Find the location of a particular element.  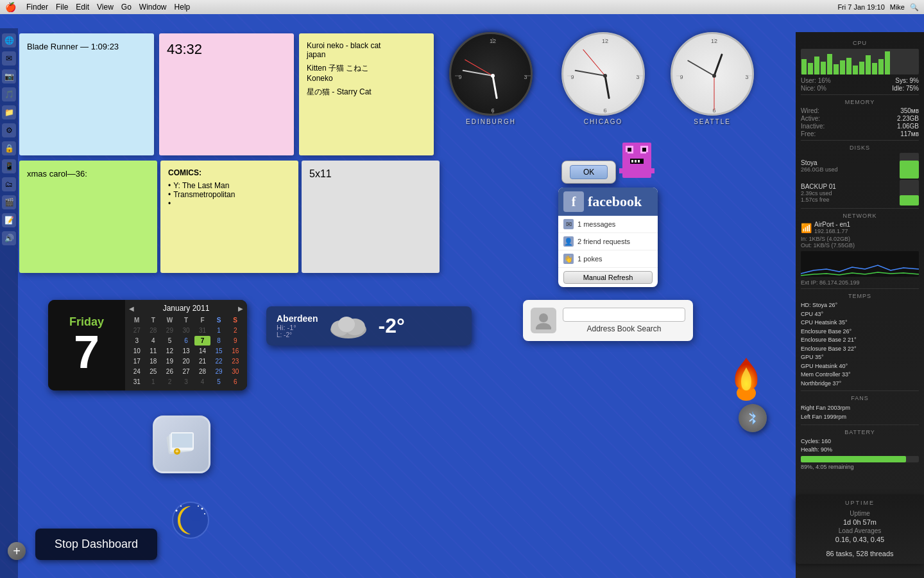

cal-day-10: 10 is located at coordinates (137, 351).